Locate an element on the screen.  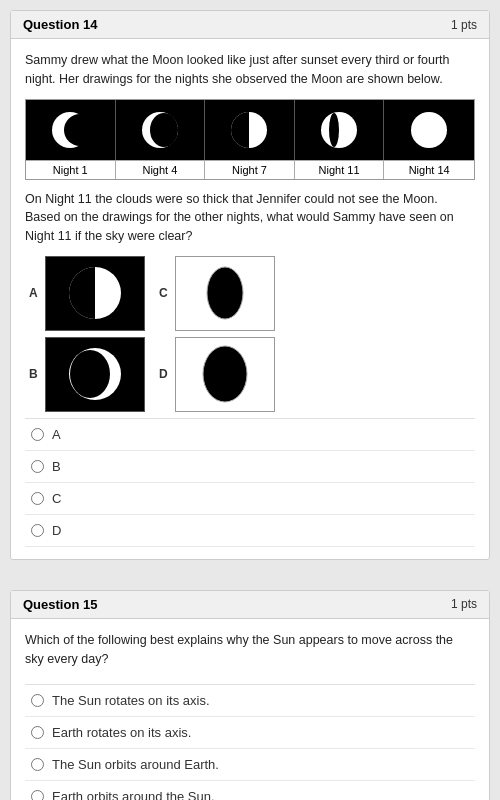
moon-night11: Night 11 is located at coordinates (340, 140).